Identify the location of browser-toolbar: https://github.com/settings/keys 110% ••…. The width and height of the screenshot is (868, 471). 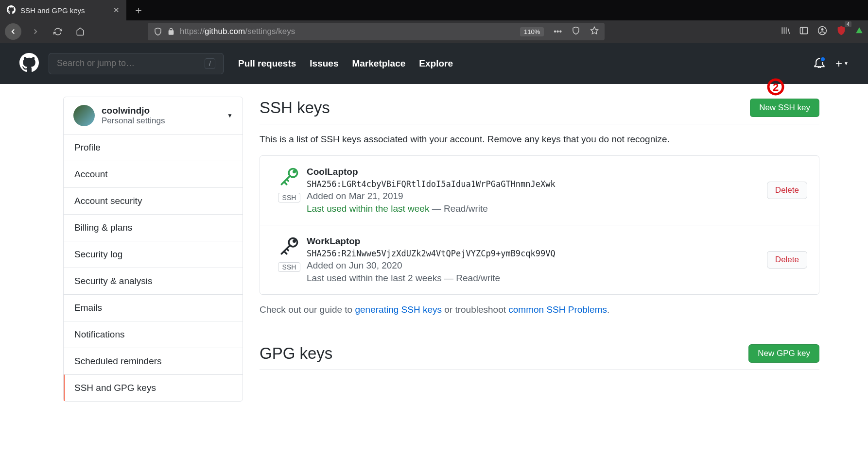
(434, 32).